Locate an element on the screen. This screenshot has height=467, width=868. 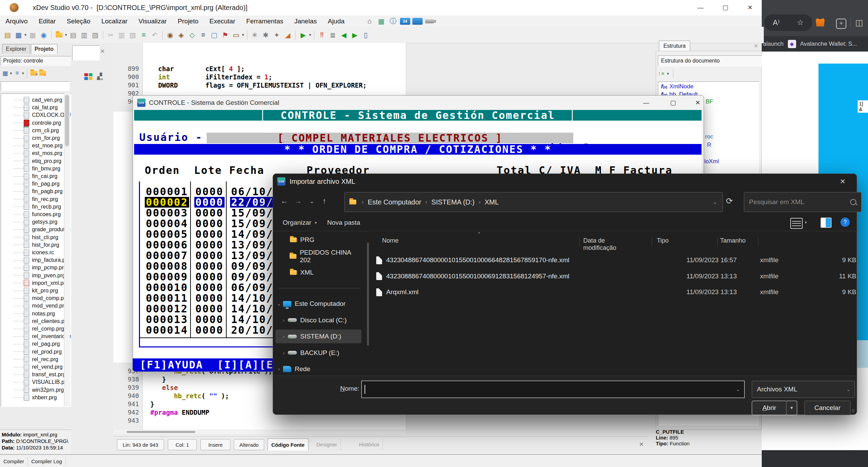
tree-item: controle.prg is located at coordinates (31, 123).